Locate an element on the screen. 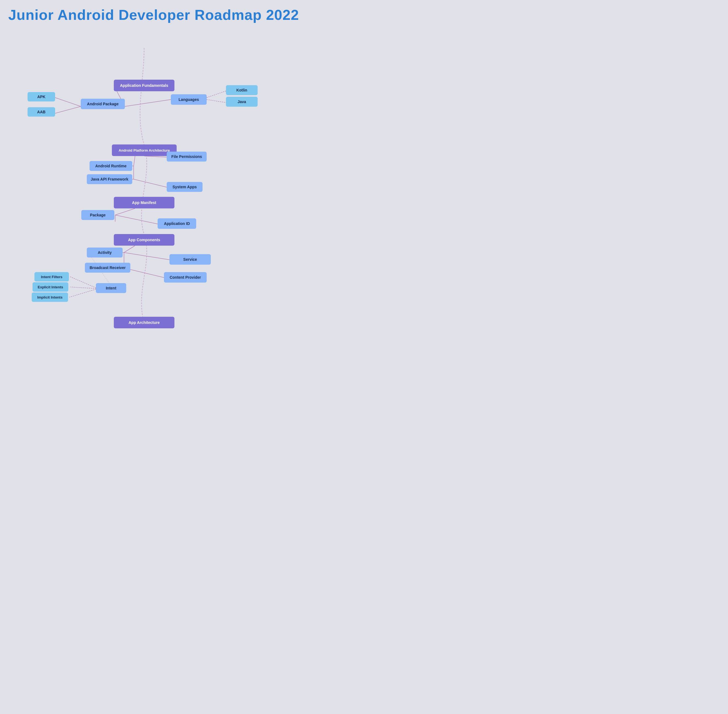  page-title: Junior Android Developer Roadmap 2022 is located at coordinates (182, 13).